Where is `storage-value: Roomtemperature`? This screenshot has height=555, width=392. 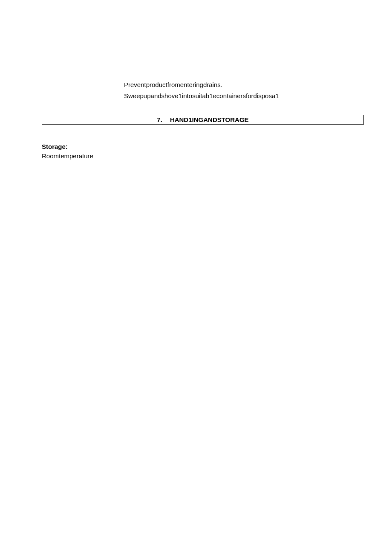
storage-value: Roomtemperature is located at coordinates (203, 156).